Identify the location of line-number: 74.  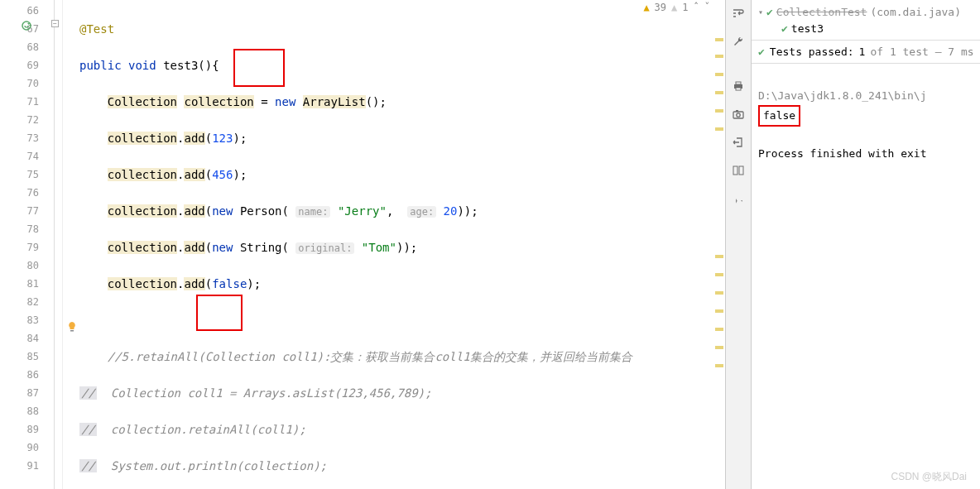
(26, 156).